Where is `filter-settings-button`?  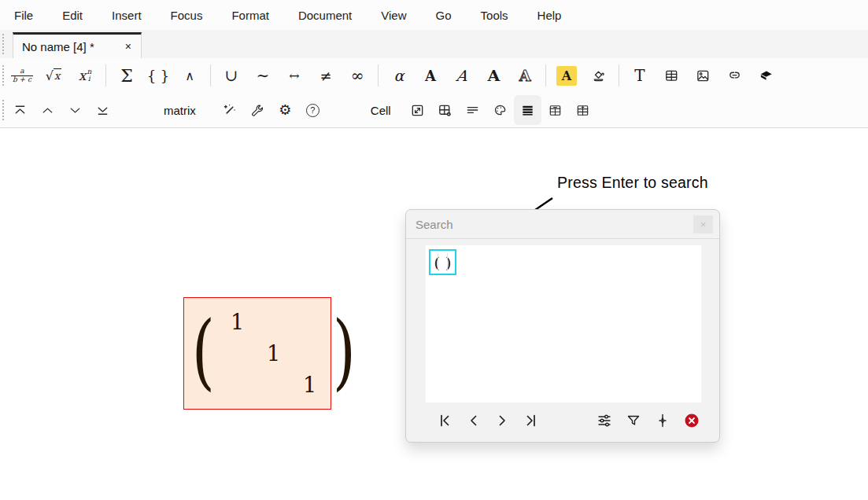
filter-settings-button is located at coordinates (604, 421).